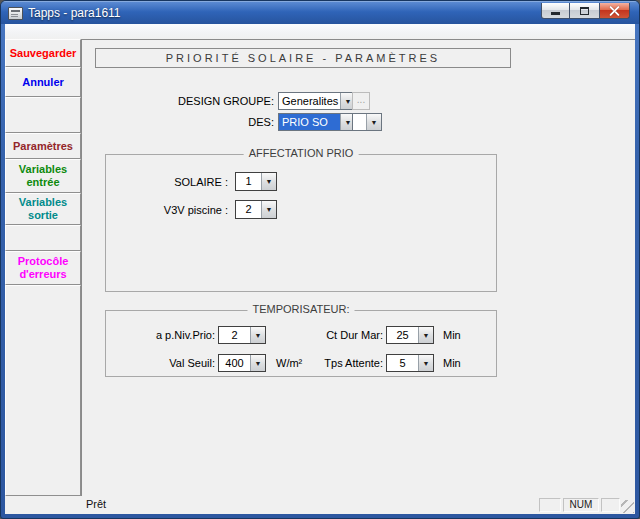 Image resolution: width=640 pixels, height=519 pixels. Describe the element at coordinates (43, 146) in the screenshot. I see `sidebar-button-parametres: Paramètres` at that location.